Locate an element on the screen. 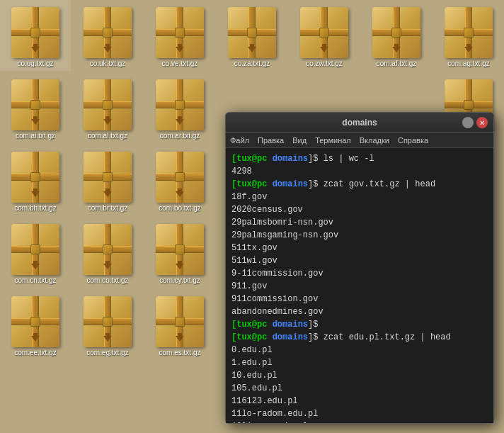 The width and height of the screenshot is (504, 433). terminal-titlebar: domains ✕ is located at coordinates (360, 123).